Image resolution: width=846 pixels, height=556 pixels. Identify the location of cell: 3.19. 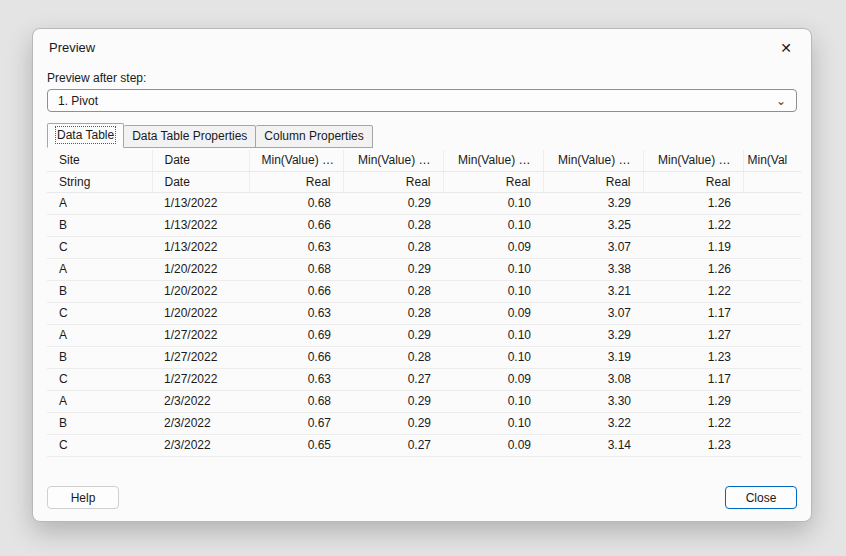
(593, 357).